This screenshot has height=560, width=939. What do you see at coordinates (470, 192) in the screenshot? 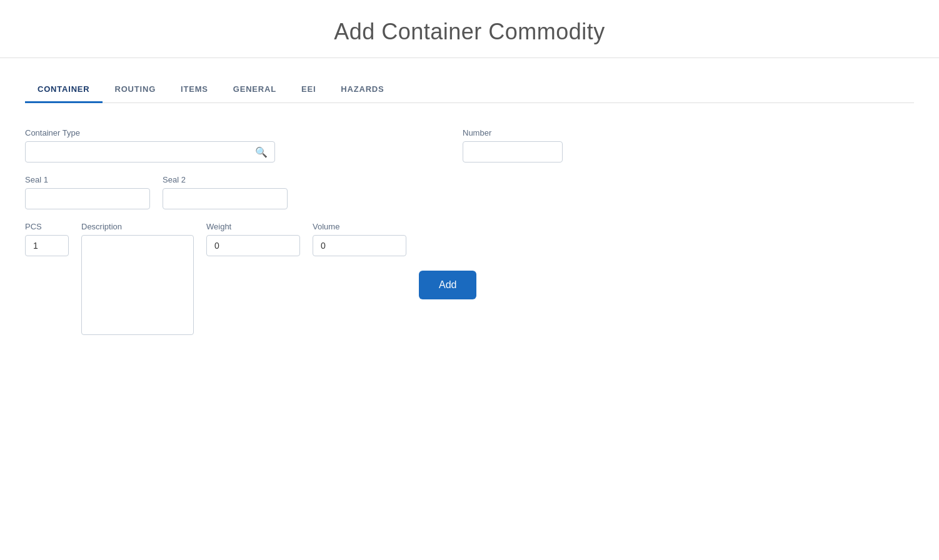
I see `row-seals: Seal 1 Seal 2` at bounding box center [470, 192].